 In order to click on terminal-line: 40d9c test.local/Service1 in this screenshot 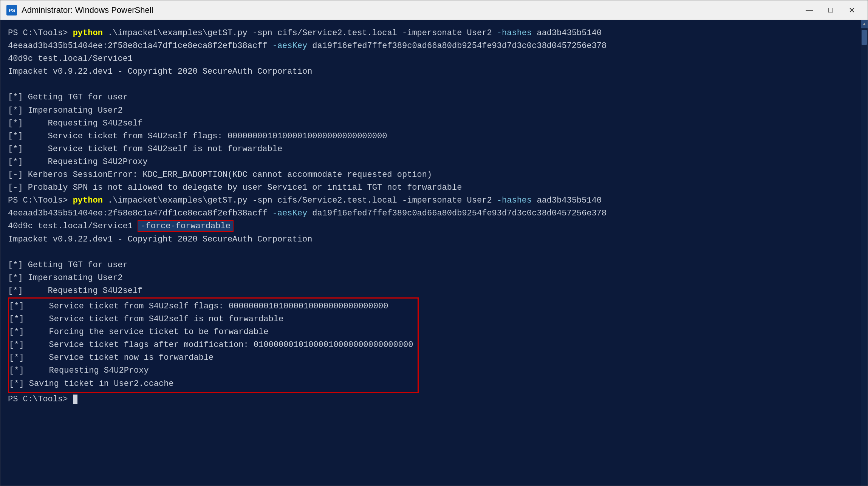, I will do `click(434, 59)`.